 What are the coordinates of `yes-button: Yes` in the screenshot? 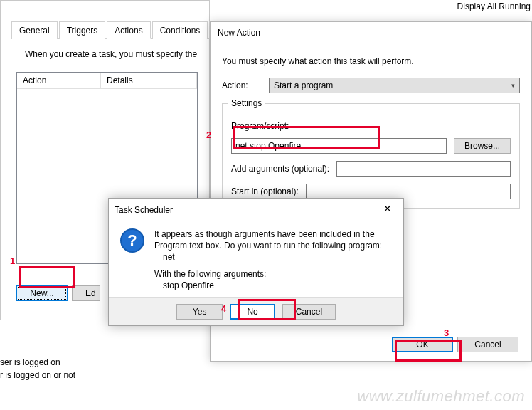 It's located at (200, 312).